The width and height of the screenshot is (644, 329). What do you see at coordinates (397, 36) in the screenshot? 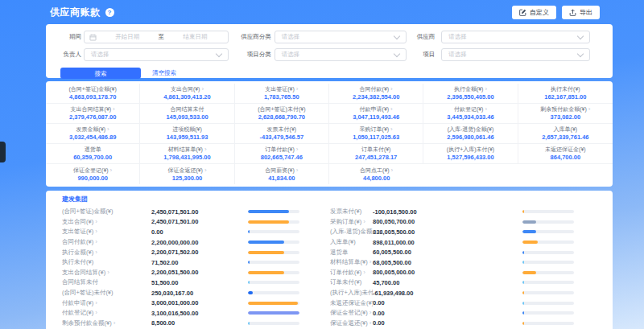
I see `chevron-down-icon` at bounding box center [397, 36].